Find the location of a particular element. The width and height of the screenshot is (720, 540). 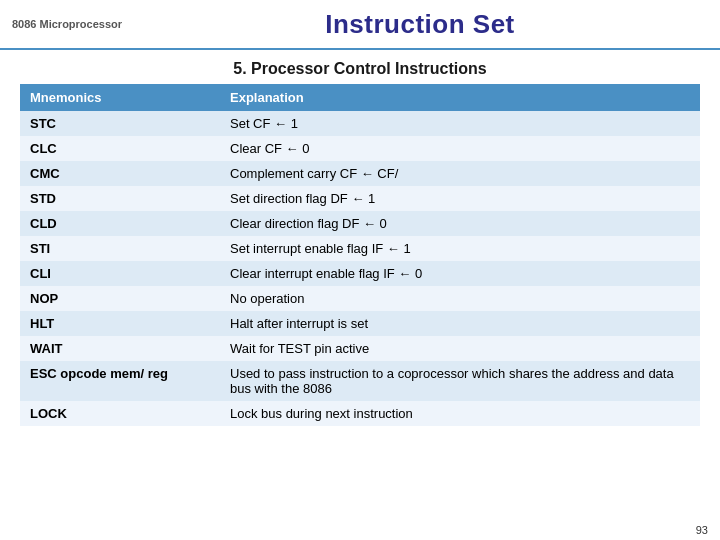

mnemonic-cell: LOCK is located at coordinates (120, 414).